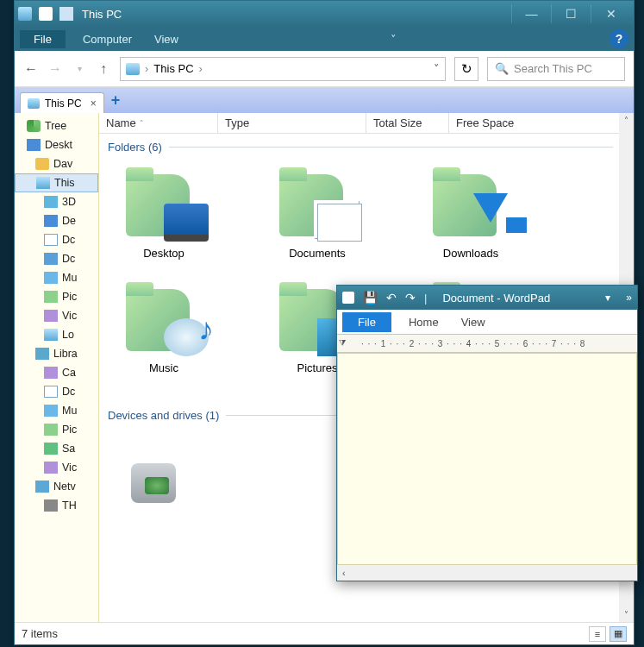 The image size is (644, 647). I want to click on drive-local, so click(164, 474).